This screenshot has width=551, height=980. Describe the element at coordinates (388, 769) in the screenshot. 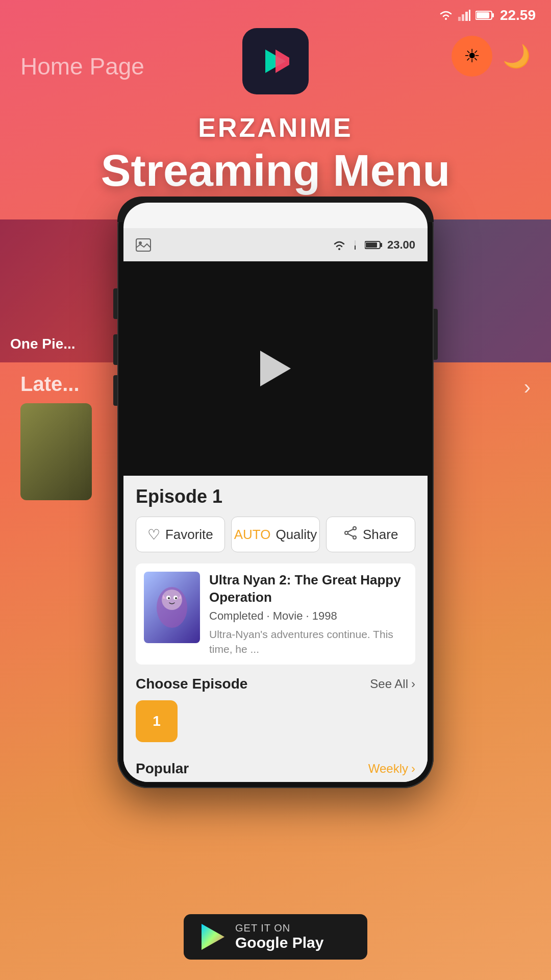

I see `weekly-text: Weekly` at that location.